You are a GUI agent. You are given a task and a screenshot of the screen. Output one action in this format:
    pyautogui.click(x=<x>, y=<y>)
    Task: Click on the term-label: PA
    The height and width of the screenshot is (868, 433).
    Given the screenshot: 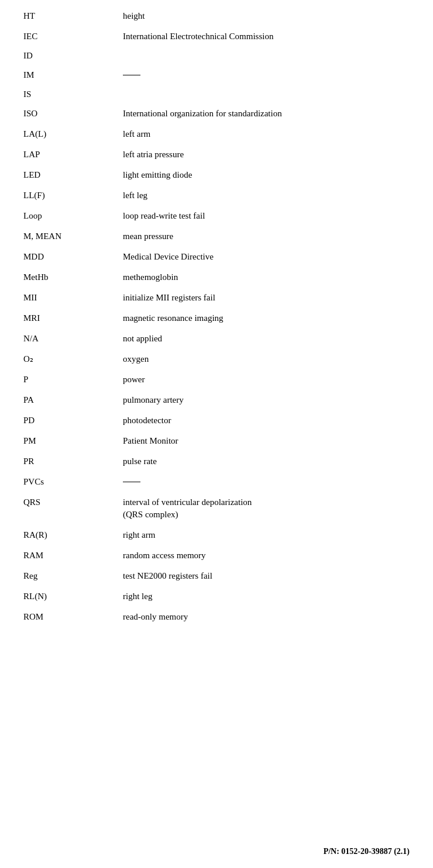 What is the action you would take?
    pyautogui.click(x=73, y=400)
    